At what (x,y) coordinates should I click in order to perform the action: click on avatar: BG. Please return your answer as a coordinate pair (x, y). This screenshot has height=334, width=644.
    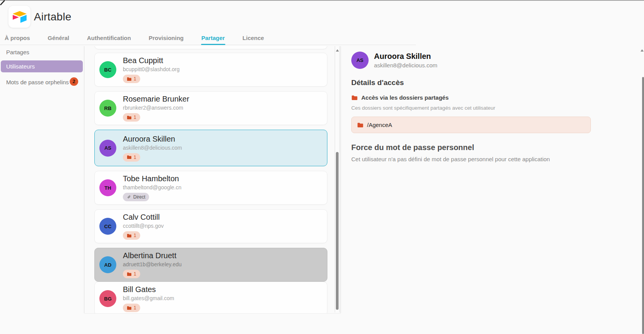
    Looking at the image, I should click on (108, 299).